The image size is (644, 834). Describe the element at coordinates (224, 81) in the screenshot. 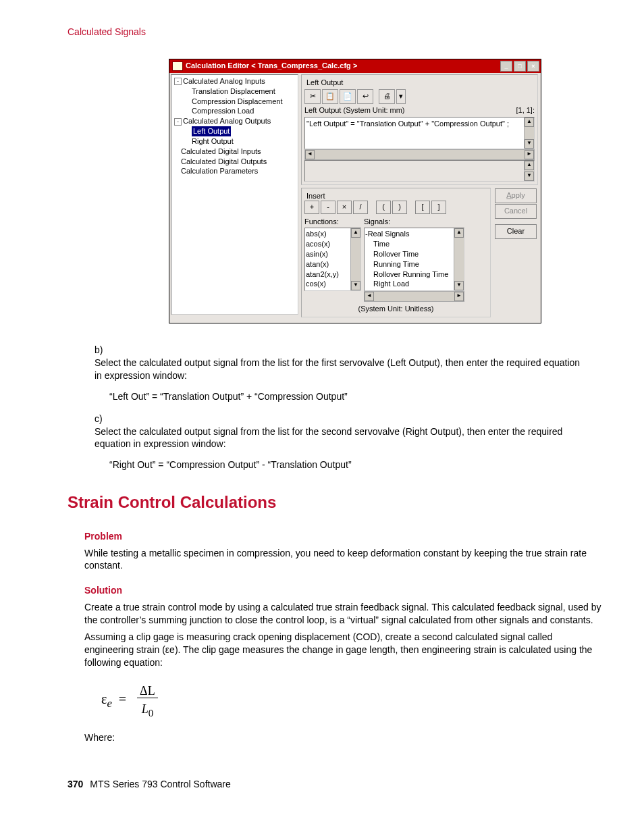

I see `tree-node: Calculated Analog Inputs` at that location.